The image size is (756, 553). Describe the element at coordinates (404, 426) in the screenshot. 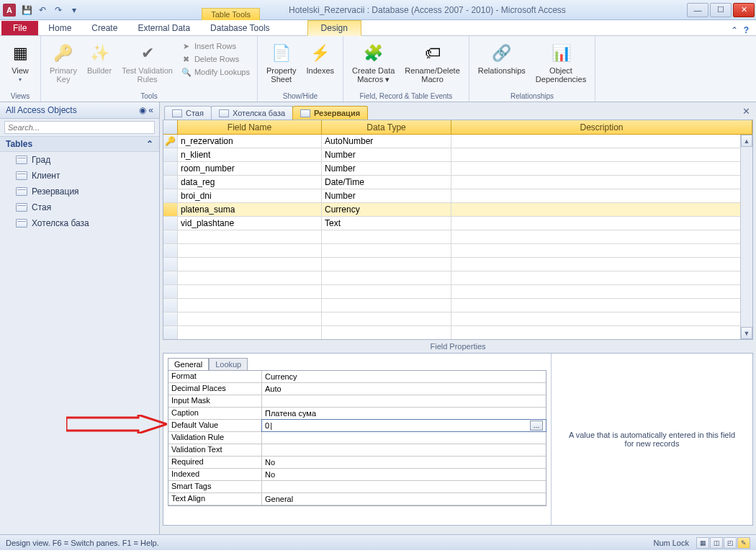

I see `property-value: 0|…` at that location.